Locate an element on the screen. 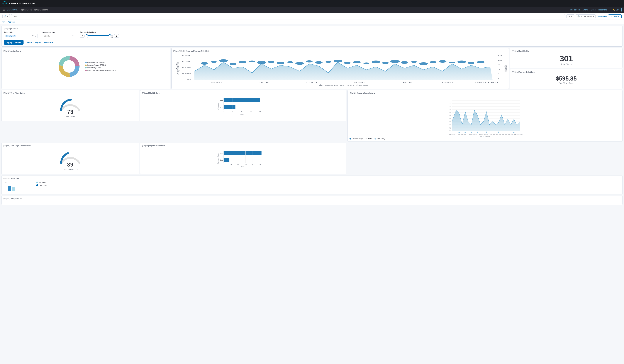 The width and height of the screenshot is (624, 364). donut-chart is located at coordinates (69, 66).